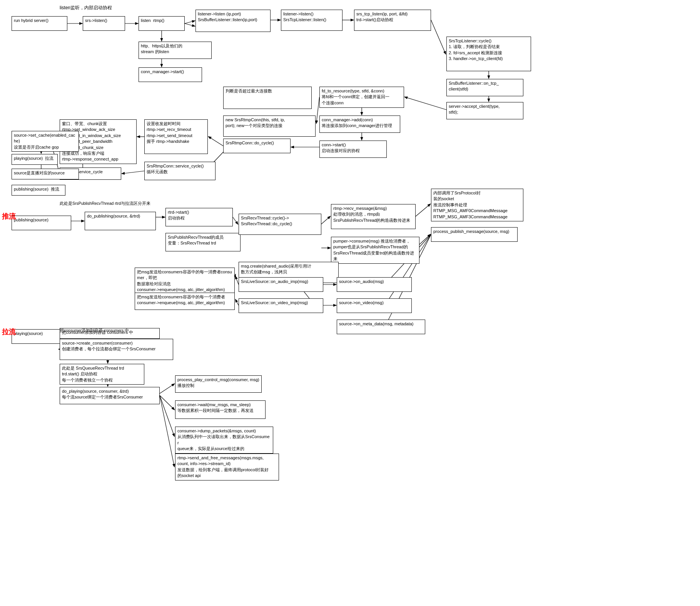 The height and width of the screenshot is (606, 700). What do you see at coordinates (474, 234) in the screenshot?
I see `box-b34: process_publish_message(source, msg)` at bounding box center [474, 234].